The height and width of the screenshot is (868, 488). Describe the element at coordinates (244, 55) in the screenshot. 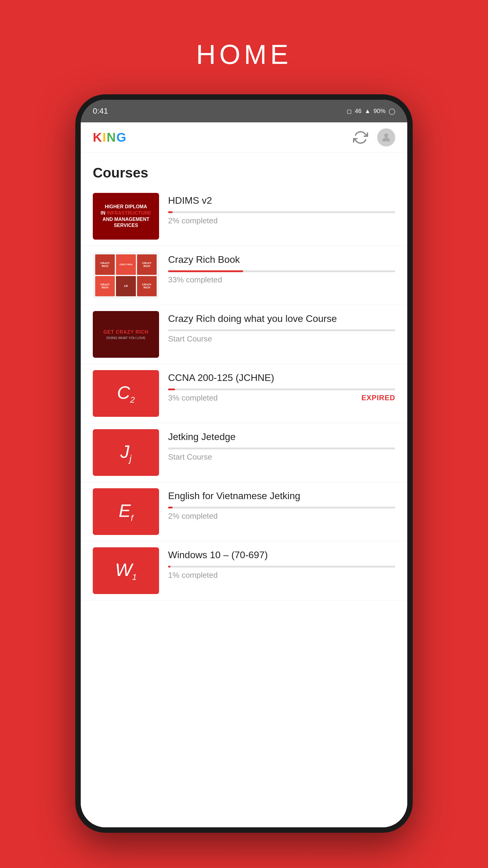

I see `page-title: HOME` at that location.